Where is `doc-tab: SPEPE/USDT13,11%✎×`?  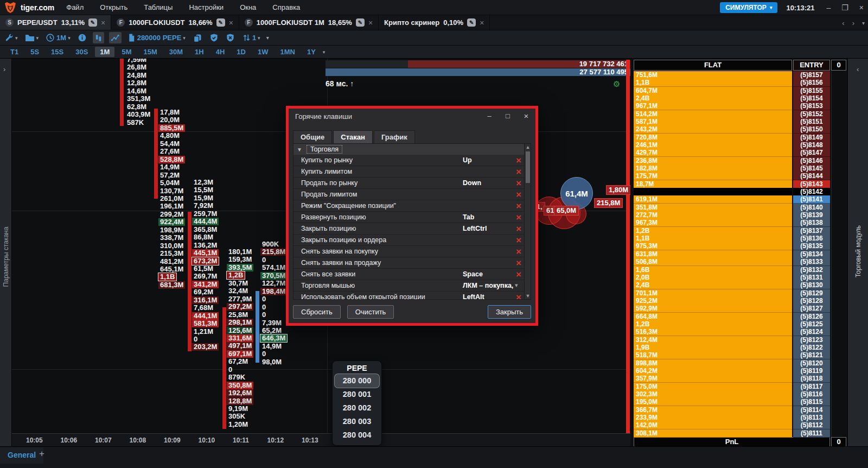
doc-tab: SPEPE/USDT13,11%✎× is located at coordinates (55, 23).